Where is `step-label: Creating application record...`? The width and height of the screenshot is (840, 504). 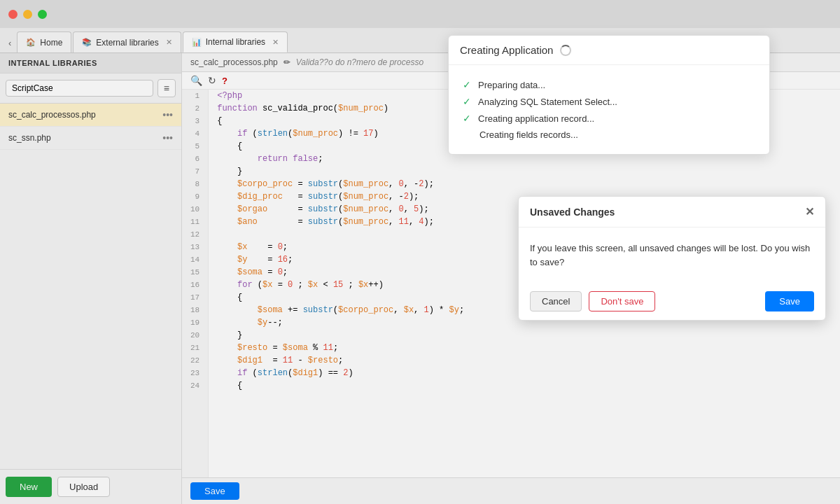
step-label: Creating application record... is located at coordinates (536, 119).